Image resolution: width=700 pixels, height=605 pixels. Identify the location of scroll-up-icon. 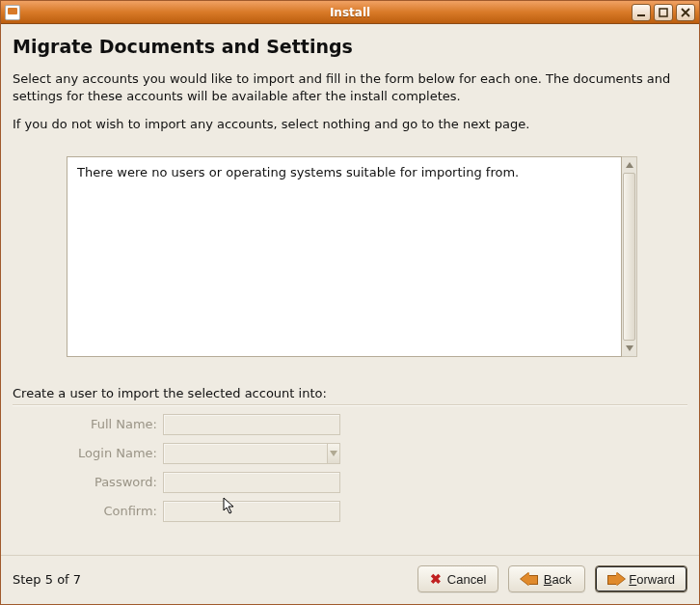
(629, 165).